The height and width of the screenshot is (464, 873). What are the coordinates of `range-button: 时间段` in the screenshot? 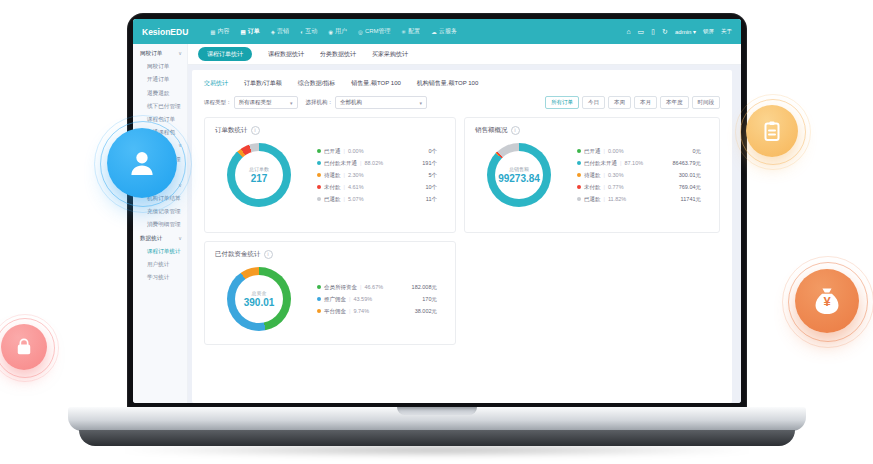 It's located at (706, 102).